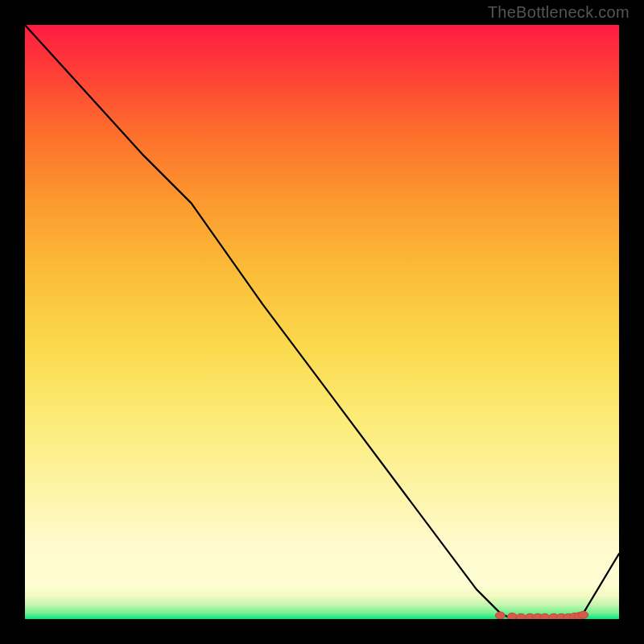 Image resolution: width=644 pixels, height=644 pixels. I want to click on marker-cluster, so click(541, 615).